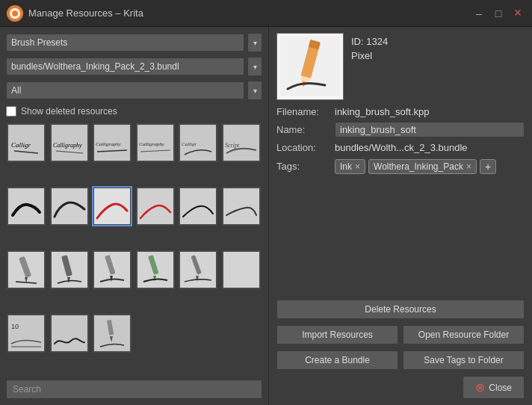 The image size is (532, 405). I want to click on brush-cell-6: Script, so click(241, 143).